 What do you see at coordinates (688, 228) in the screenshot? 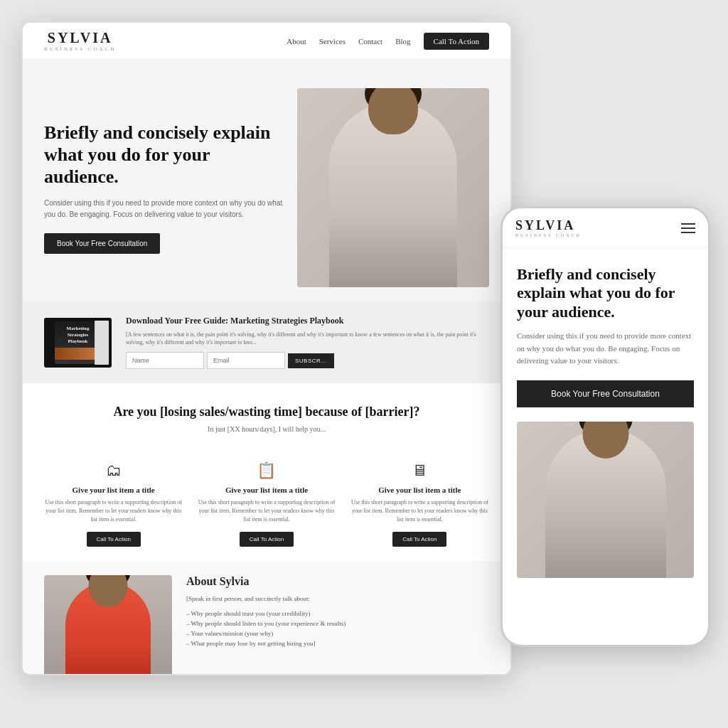
I see `hamburger-menu` at bounding box center [688, 228].